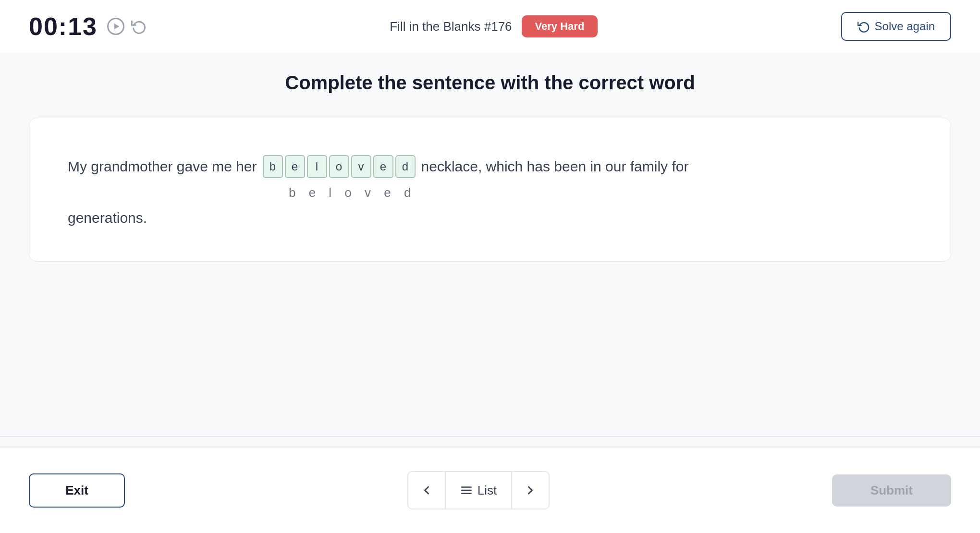 The image size is (980, 533). What do you see at coordinates (905, 26) in the screenshot?
I see `solve-again-label: Solve again` at bounding box center [905, 26].